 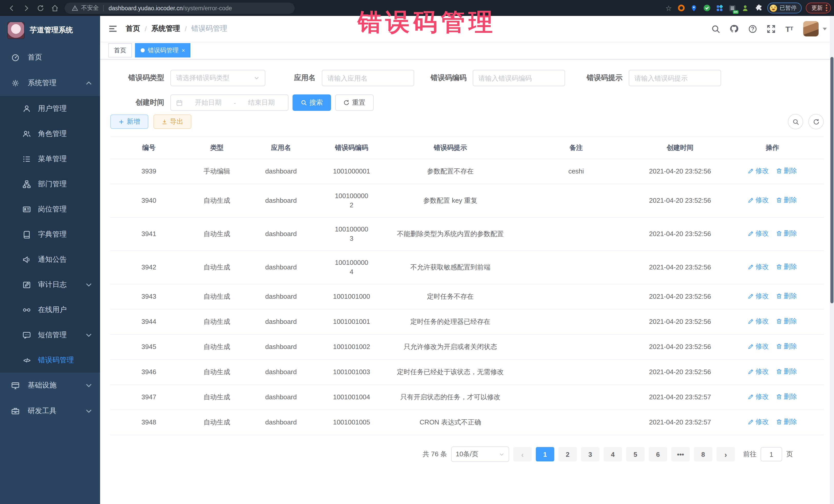 I want to click on breadcrumb-item: 错误码管理, so click(x=210, y=29).